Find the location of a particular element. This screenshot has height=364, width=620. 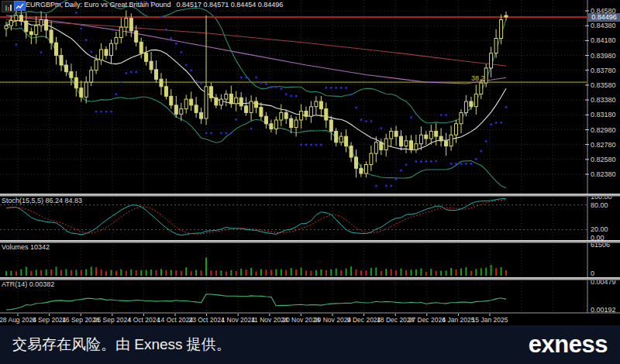

candlestick-chart-icon is located at coordinates (8, 6).